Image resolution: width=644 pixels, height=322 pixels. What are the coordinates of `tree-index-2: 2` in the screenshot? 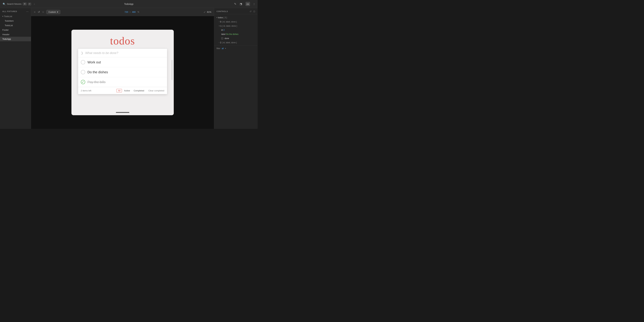 It's located at (220, 42).